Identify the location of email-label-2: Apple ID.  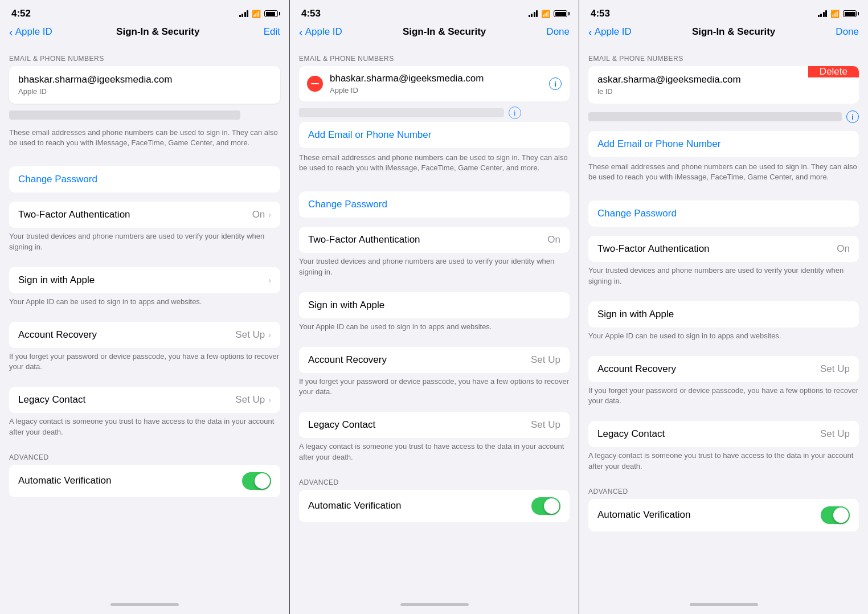
(436, 90).